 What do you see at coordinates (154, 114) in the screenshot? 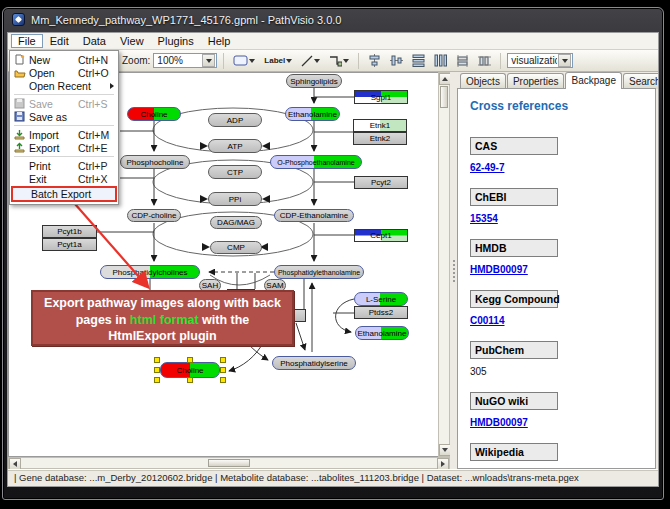
I see `metabolite-node: Choline` at bounding box center [154, 114].